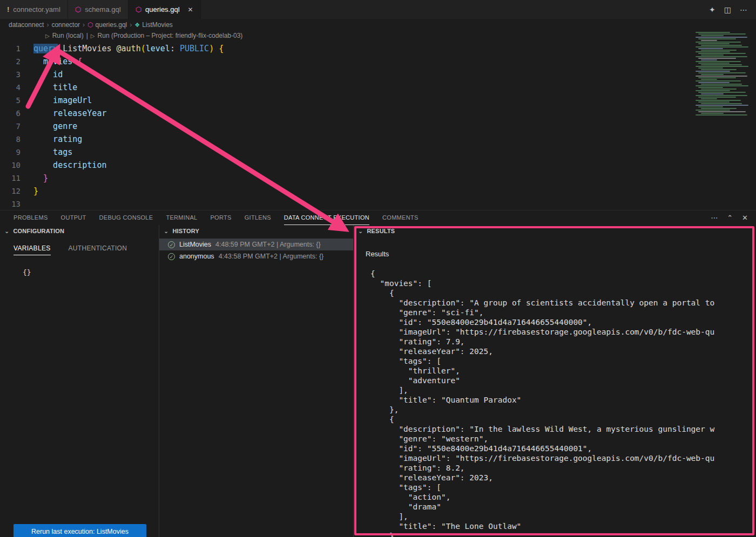  Describe the element at coordinates (256, 381) in the screenshot. I see `history-section: ⌄ HISTORY ✓ListMovies4:48:59 PM GMT+2 | …` at that location.